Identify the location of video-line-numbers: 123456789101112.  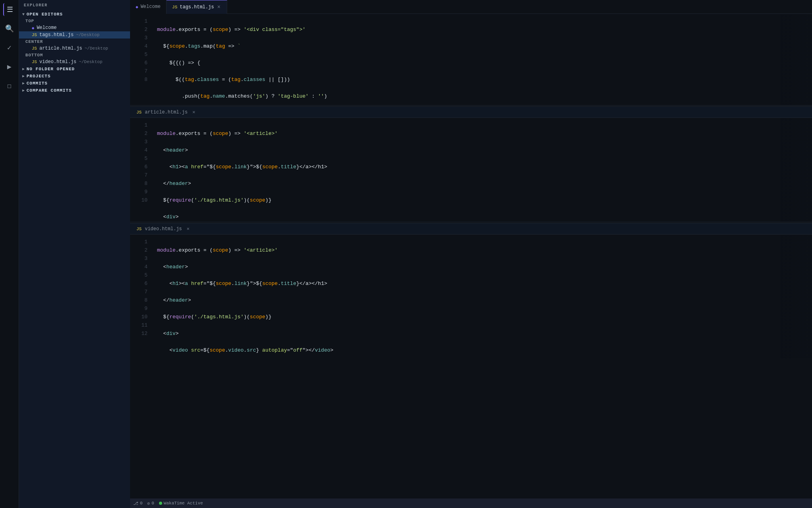
(140, 296).